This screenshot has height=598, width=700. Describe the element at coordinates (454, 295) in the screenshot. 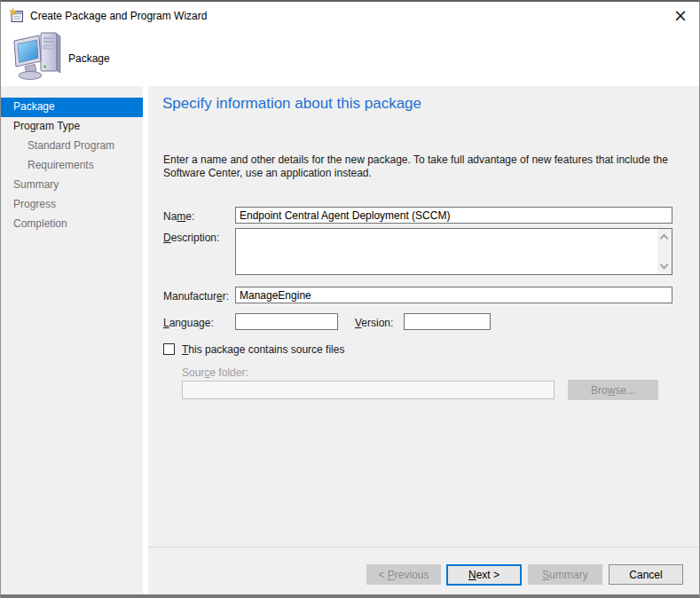

I see `manufacturer-input` at that location.